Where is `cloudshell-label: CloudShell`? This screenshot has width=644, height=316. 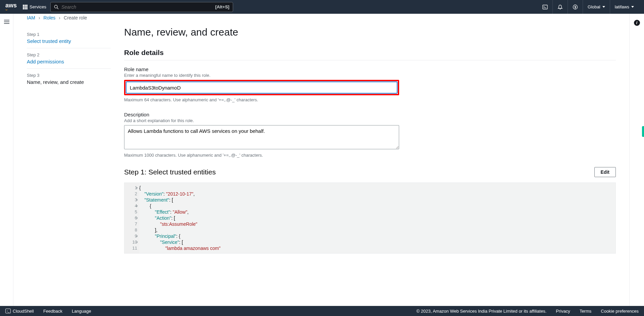 cloudshell-label: CloudShell is located at coordinates (23, 311).